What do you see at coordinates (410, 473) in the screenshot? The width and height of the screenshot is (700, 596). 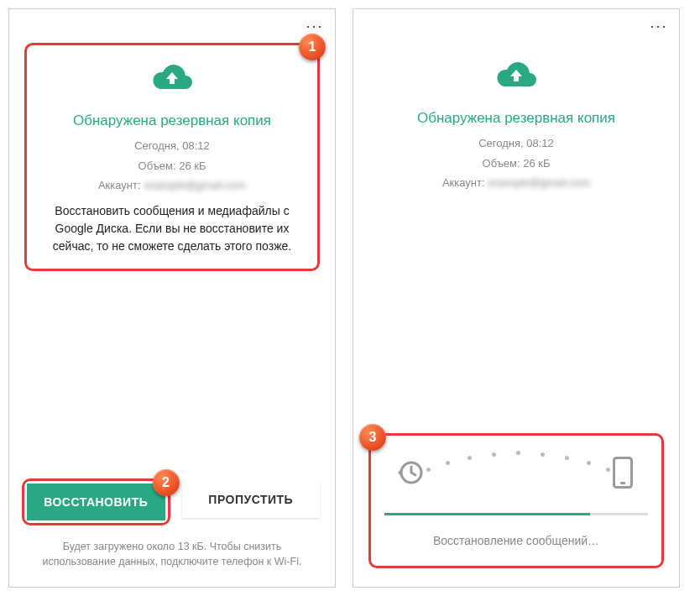 I see `history-icon` at bounding box center [410, 473].